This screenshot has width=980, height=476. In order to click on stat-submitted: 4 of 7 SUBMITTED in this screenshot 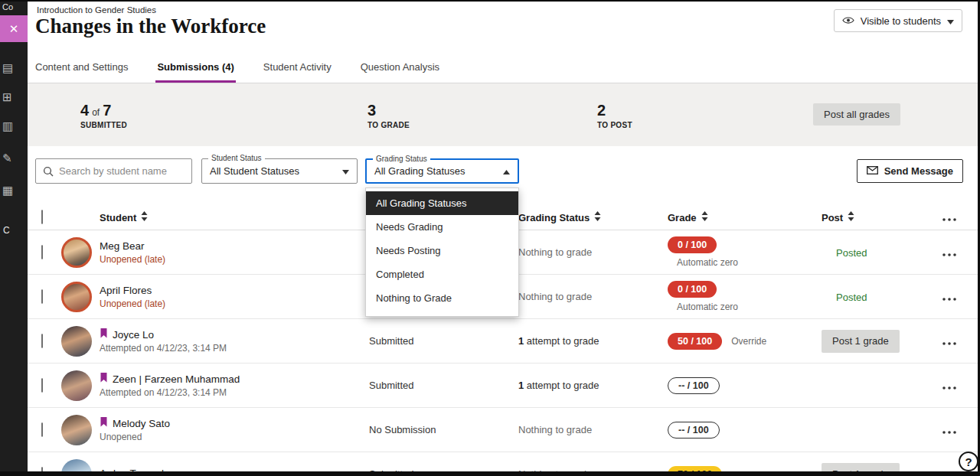, I will do `click(104, 116)`.